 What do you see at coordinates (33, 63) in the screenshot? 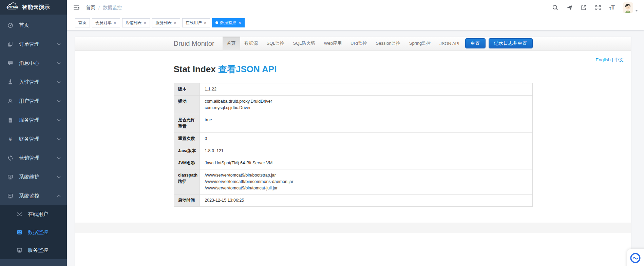
I see `sidebar-item-messages: 消息中心` at bounding box center [33, 63].